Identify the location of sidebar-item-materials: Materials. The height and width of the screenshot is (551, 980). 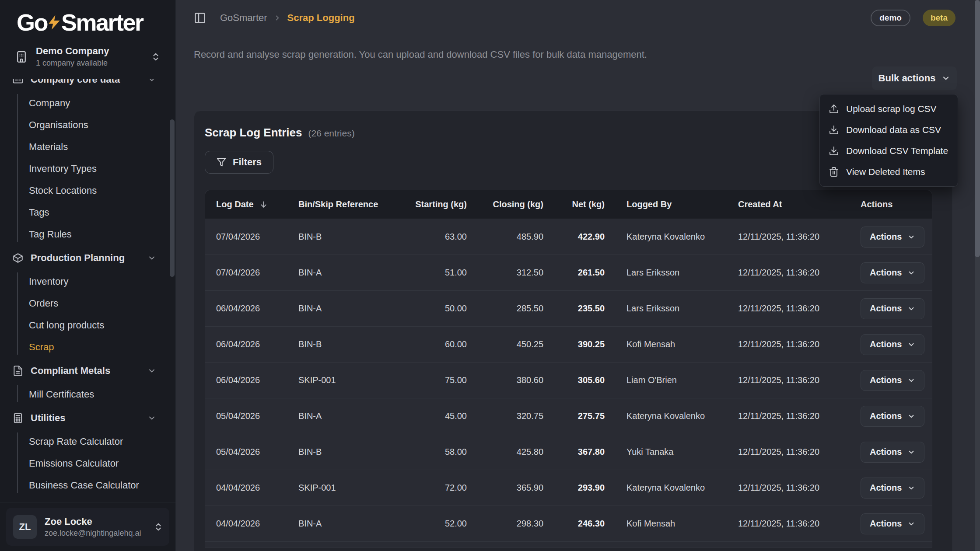
(88, 147).